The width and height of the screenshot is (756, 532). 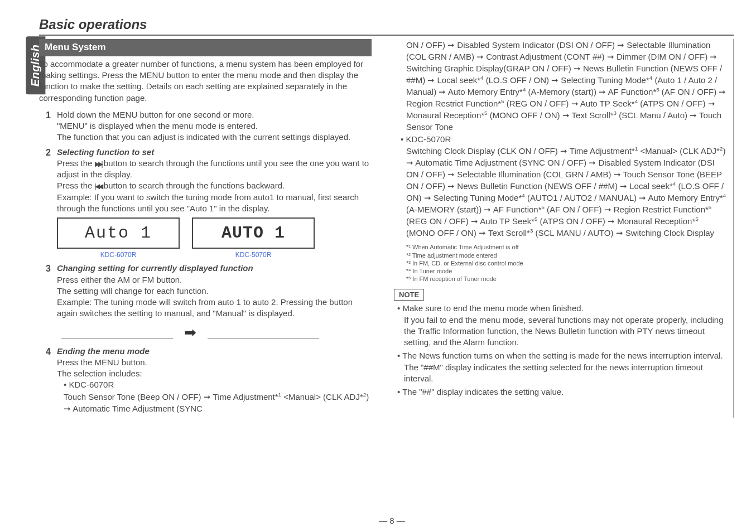 What do you see at coordinates (214, 203) in the screenshot?
I see `step-2-example: Example: If you want to switch the tunin…` at bounding box center [214, 203].